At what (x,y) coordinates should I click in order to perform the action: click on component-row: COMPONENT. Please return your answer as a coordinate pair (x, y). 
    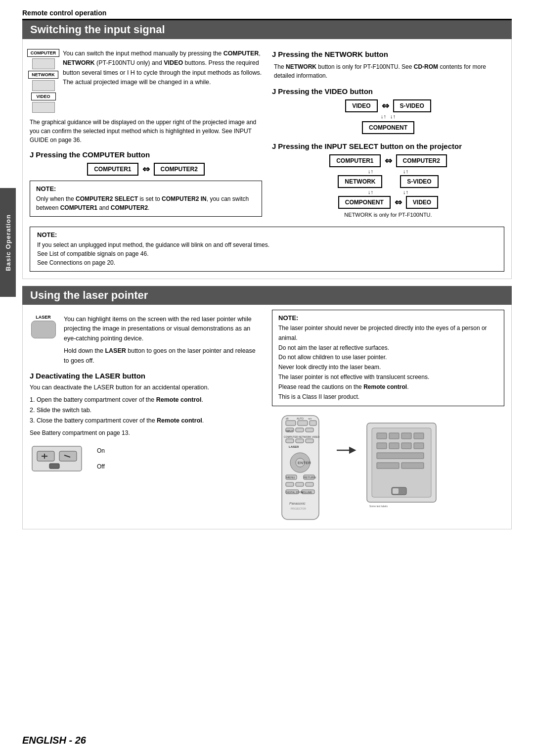
    Looking at the image, I should click on (388, 128).